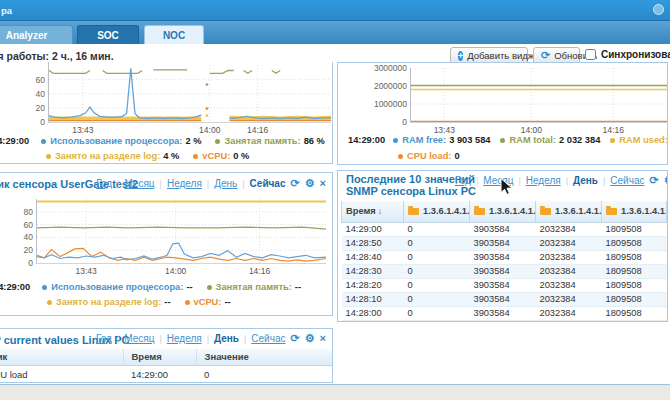  Describe the element at coordinates (335, 10) in the screenshot. I see `top-bar: ра` at that location.